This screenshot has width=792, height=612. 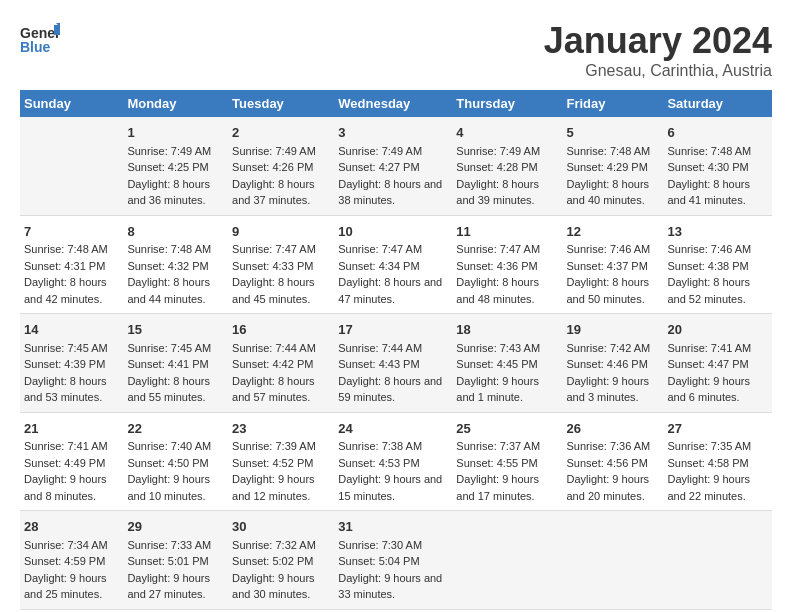 I want to click on day-number: 19, so click(x=614, y=330).